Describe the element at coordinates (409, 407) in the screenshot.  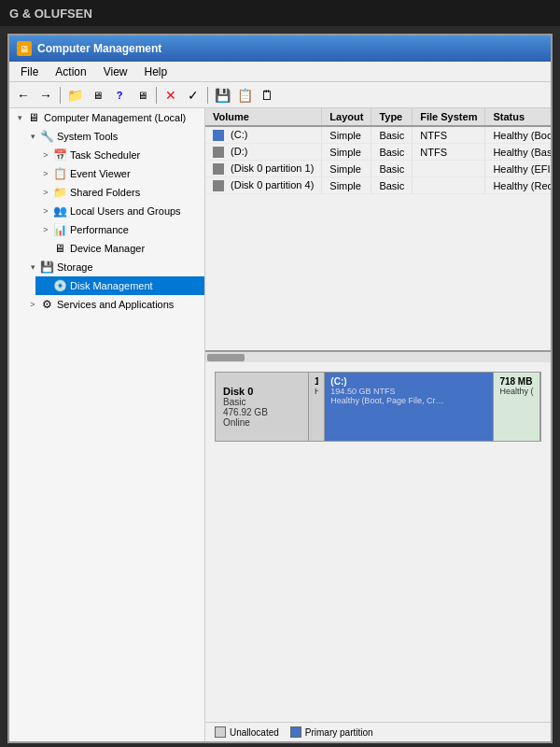
I see `partition-2: (C:) 194.50 GB NTFS Healthy (Boot, Page …` at that location.